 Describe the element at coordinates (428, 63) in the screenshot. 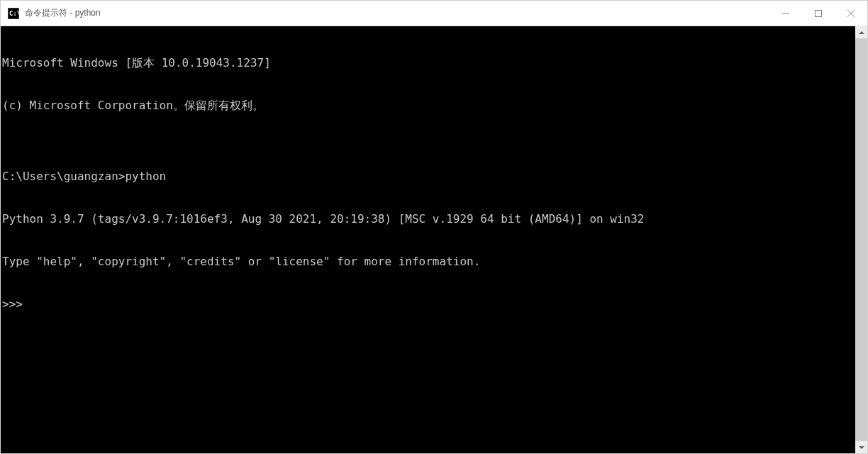

I see `terminal-line: Microsoft Windows [版本 10.0.19043.1237]` at that location.